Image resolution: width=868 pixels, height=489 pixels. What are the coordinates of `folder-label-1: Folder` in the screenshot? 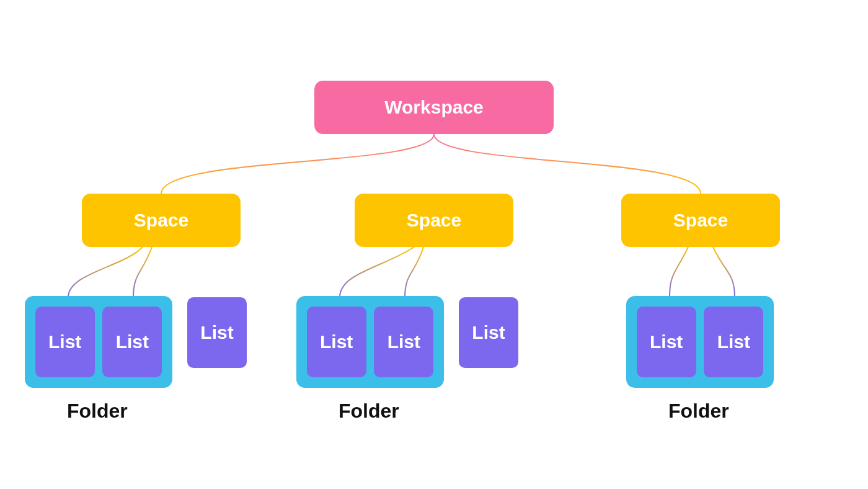 It's located at (97, 411).